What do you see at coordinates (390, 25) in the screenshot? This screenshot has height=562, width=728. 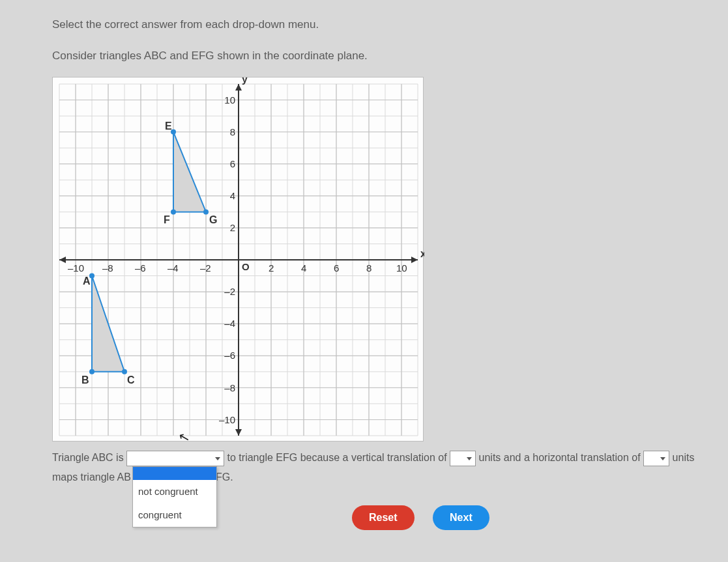 I see `instruction-text: Select the correct answer from each drop…` at bounding box center [390, 25].